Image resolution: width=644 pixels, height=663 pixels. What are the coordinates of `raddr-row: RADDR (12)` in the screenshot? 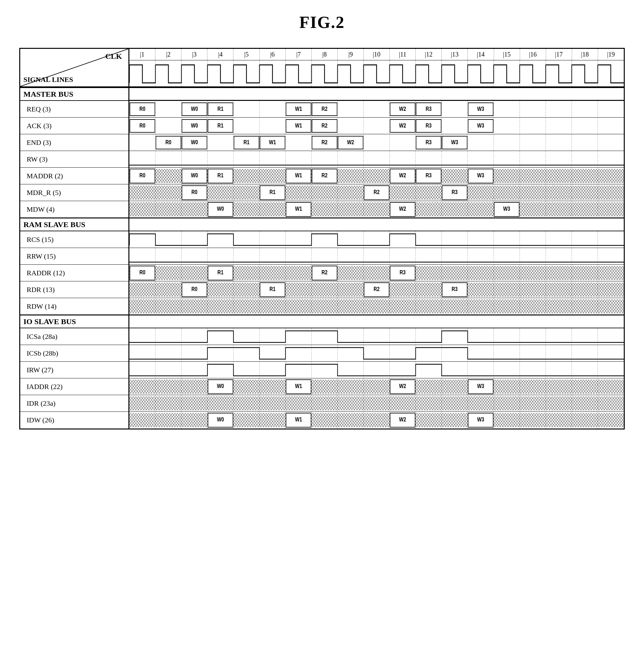 It's located at (322, 273).